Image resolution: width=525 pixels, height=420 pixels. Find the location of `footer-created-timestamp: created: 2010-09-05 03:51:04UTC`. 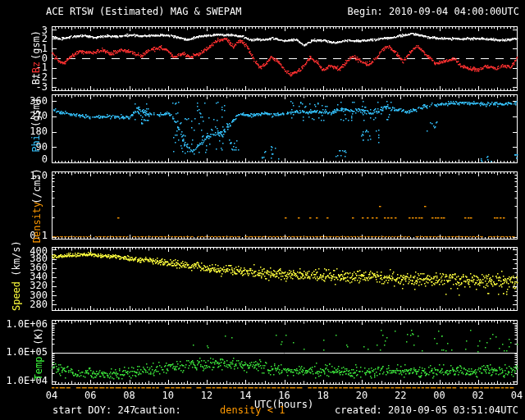

footer-created-timestamp: created: 2010-09-05 03:51:04UTC is located at coordinates (427, 410).